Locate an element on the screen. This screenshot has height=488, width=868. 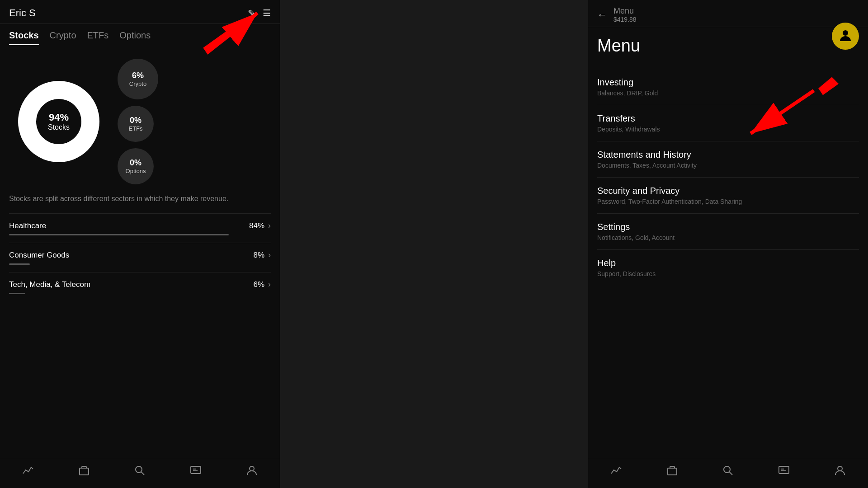
donut-pct: 94% is located at coordinates (59, 117).